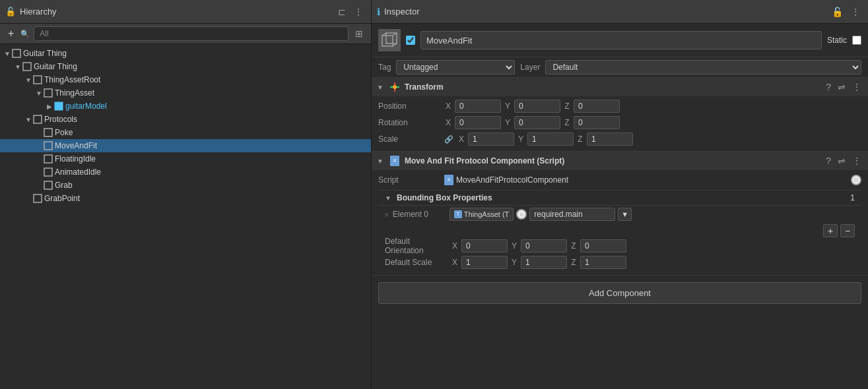 This screenshot has width=868, height=389. I want to click on script-value: # MoveAndFitProtocolComponent ⊙, so click(653, 180).